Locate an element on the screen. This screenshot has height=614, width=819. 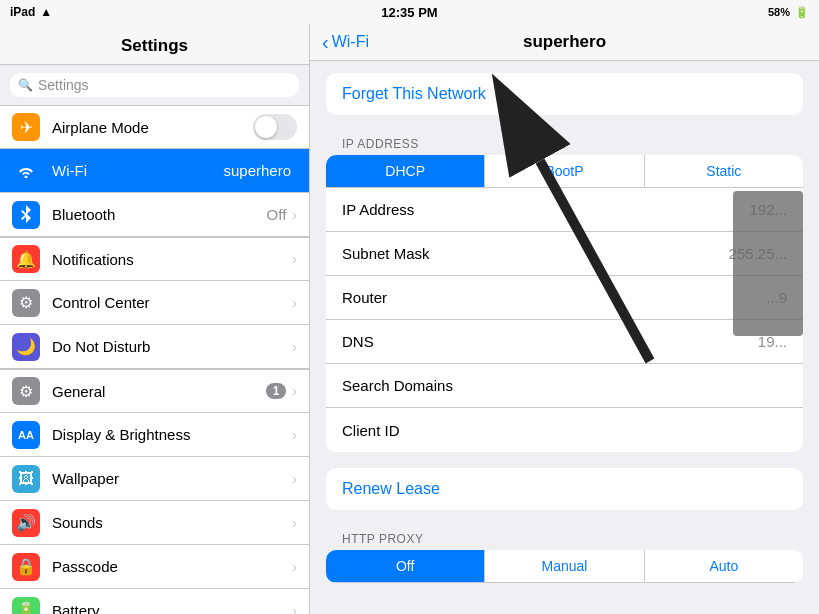
status-time: 12:35 PM is located at coordinates (409, 12).